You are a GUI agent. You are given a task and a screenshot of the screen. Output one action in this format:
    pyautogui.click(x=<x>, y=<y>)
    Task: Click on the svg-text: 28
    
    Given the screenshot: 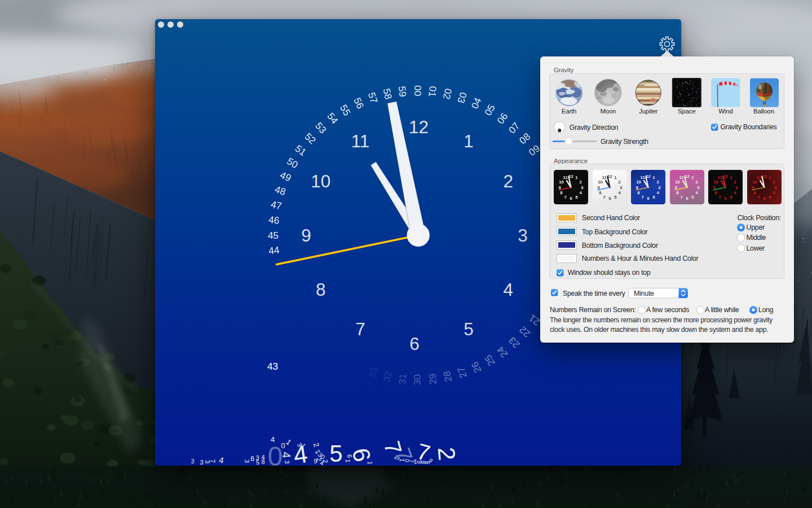 What is the action you would take?
    pyautogui.click(x=448, y=377)
    